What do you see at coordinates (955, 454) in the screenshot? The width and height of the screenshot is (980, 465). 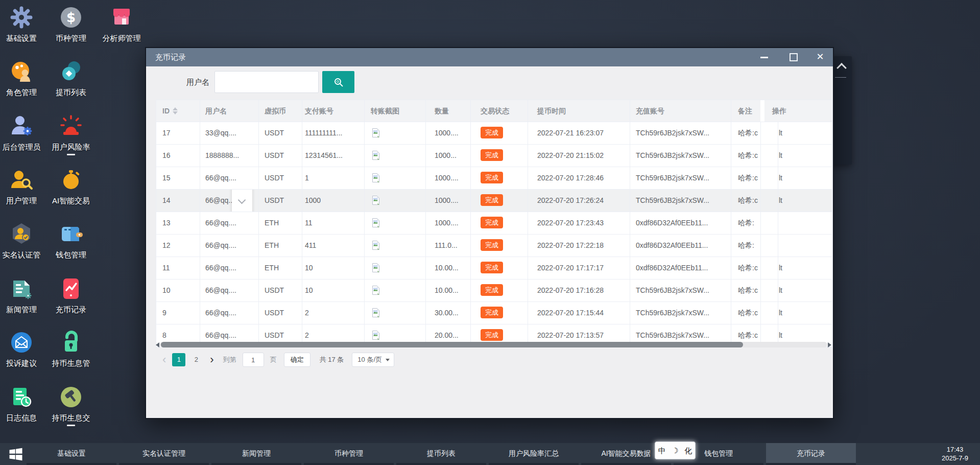 I see `taskbar-clock: 17:43 2025-7-9` at bounding box center [955, 454].